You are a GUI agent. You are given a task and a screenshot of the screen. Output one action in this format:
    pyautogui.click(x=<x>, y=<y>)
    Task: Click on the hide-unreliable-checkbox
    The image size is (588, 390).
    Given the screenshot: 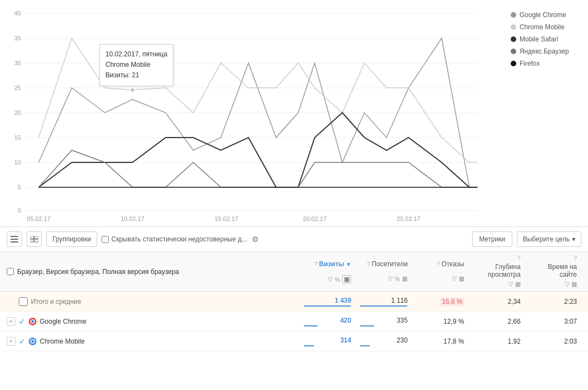 What is the action you would take?
    pyautogui.click(x=105, y=240)
    